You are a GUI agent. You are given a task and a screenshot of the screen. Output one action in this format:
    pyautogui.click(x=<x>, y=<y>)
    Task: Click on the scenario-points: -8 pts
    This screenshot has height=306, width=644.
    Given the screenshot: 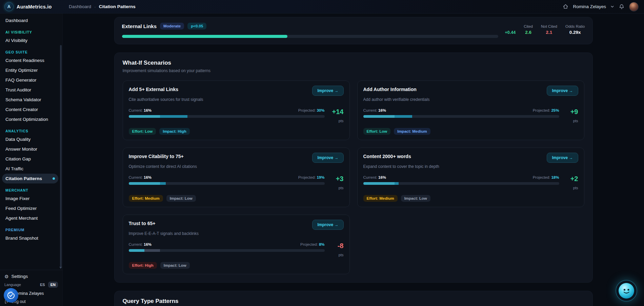 What is the action you would take?
    pyautogui.click(x=337, y=250)
    